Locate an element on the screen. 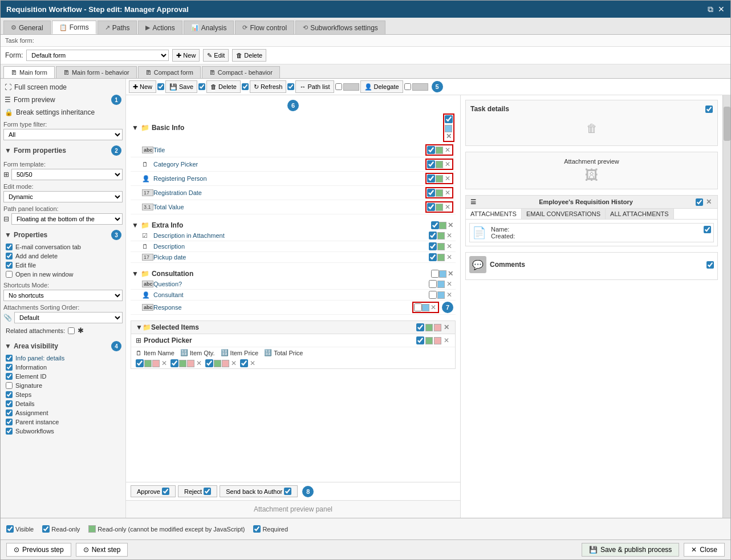 The height and width of the screenshot is (560, 731). information-checkbox is located at coordinates (9, 367).